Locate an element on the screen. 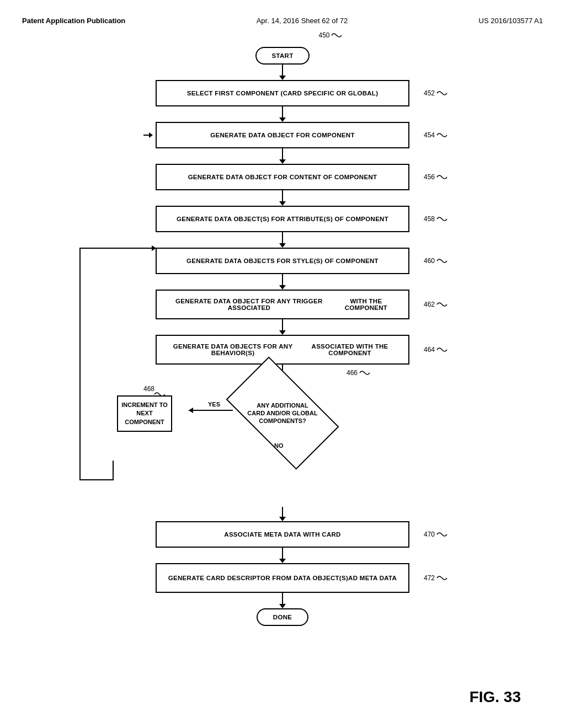  node-464-container: GENERATE DATA OBJECTS FOR ANY BEHAVIOR(S… is located at coordinates (282, 350).